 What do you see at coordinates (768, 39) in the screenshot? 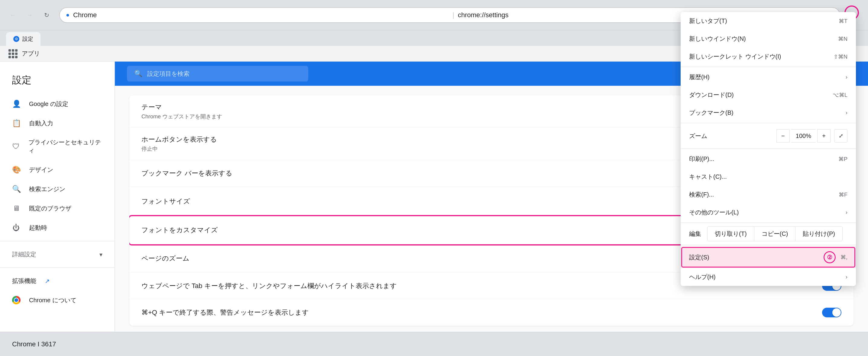
I see `menu-item-new-window: 新しいウインドウ(N) ⌘N` at bounding box center [768, 39].